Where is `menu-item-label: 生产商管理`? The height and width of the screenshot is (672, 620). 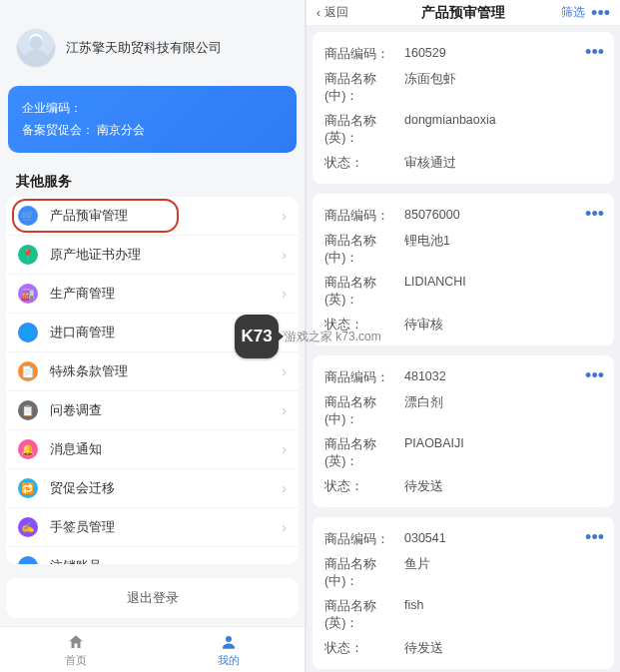 menu-item-label: 生产商管理 is located at coordinates (82, 294).